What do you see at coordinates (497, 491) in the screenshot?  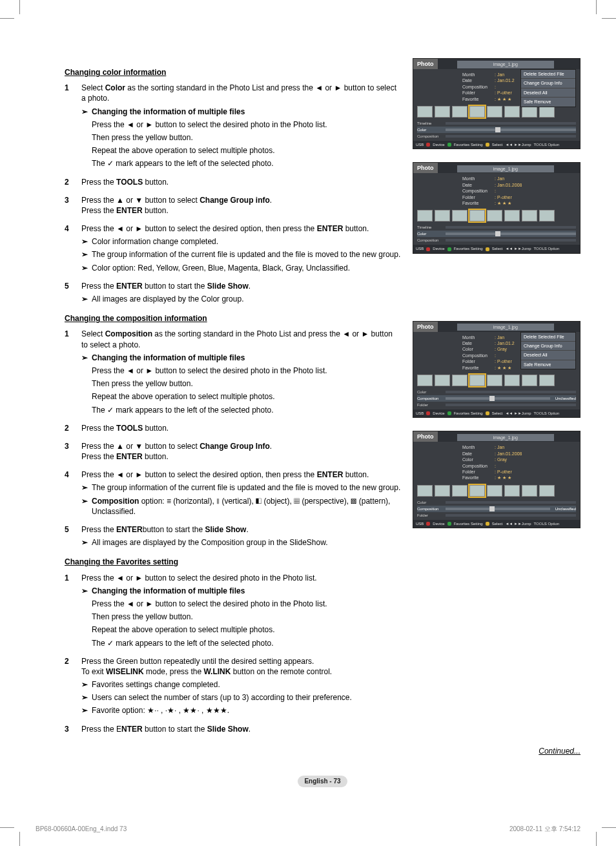 I see `thumbnail-strip` at bounding box center [497, 491].